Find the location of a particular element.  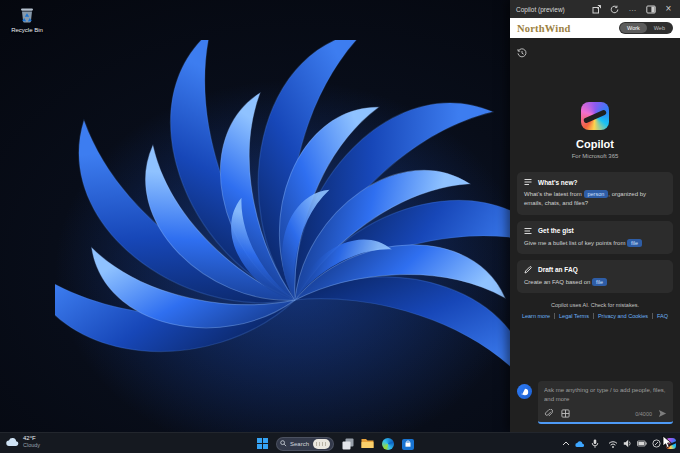

microphone-icon is located at coordinates (595, 444).